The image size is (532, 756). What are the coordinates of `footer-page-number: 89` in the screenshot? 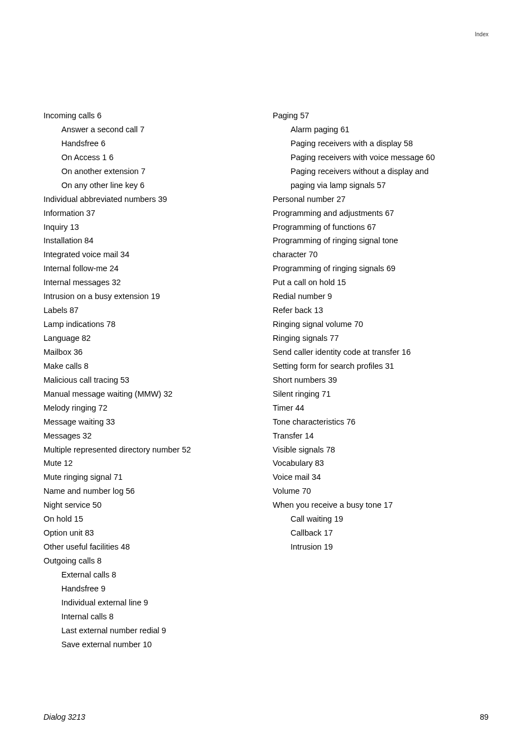 It's located at (484, 717).